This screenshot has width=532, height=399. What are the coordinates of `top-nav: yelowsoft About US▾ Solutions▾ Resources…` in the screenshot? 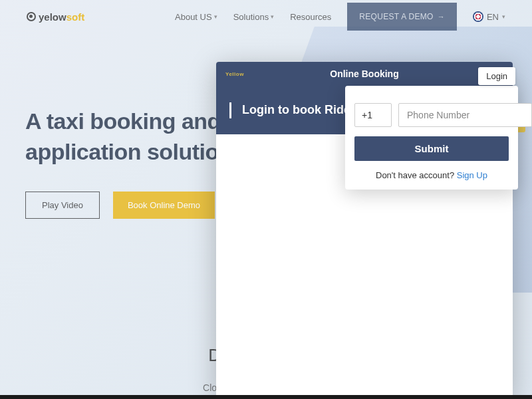 It's located at (266, 17).